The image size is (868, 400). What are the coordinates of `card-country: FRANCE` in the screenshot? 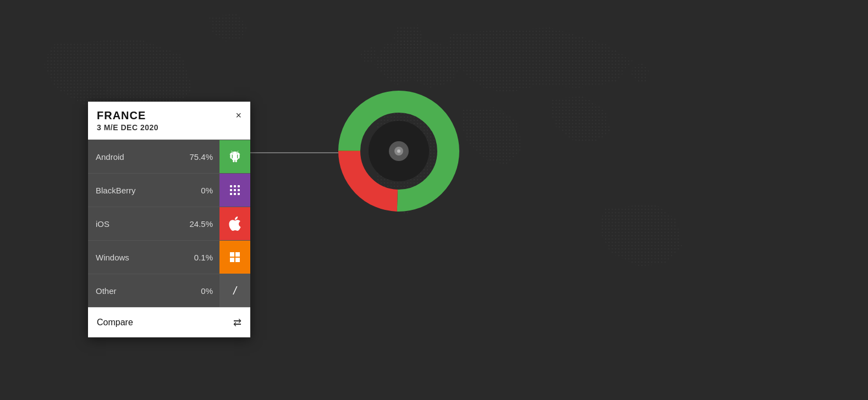 It's located at (128, 115).